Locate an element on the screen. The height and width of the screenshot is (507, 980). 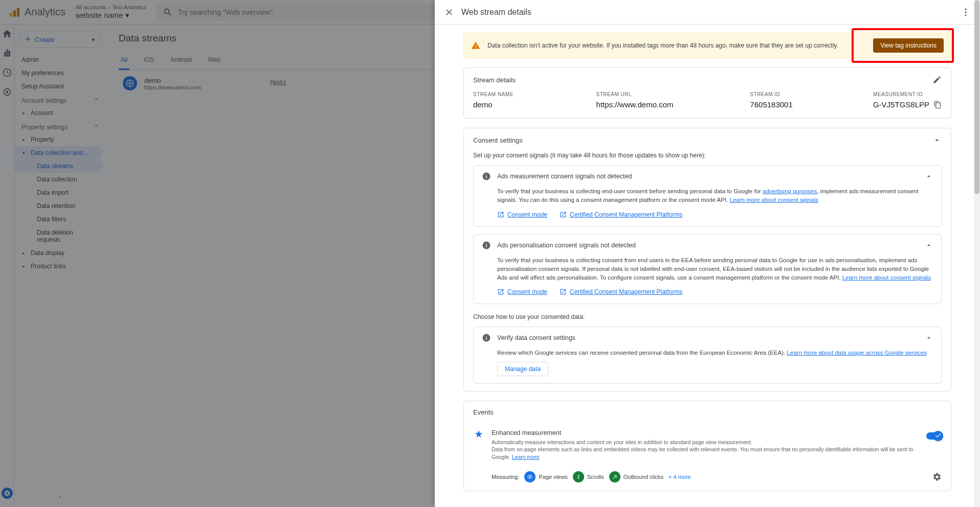
web-stream-details-panel: Web stream details Data collection isn't… is located at coordinates (707, 12).